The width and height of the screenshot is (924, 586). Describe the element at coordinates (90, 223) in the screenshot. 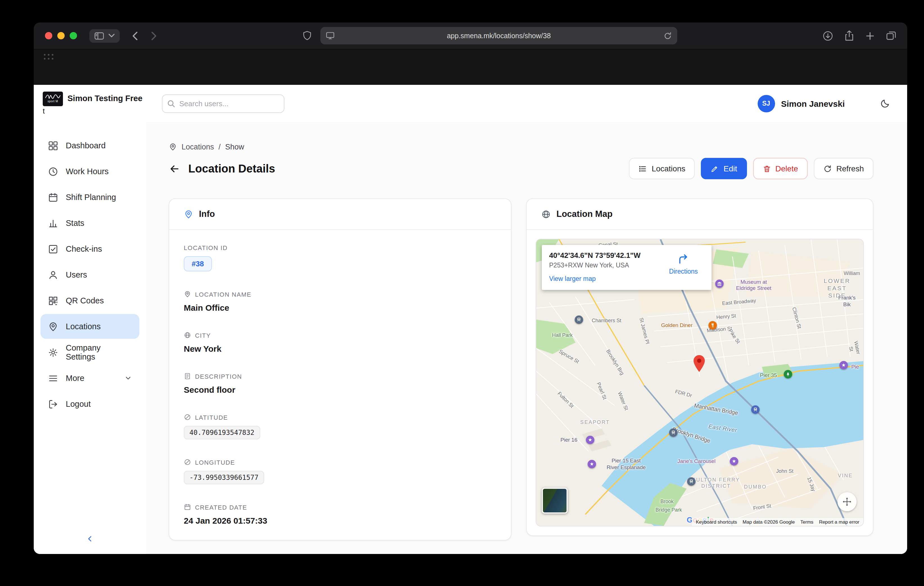

I see `sidebar-item-stats: Stats` at that location.